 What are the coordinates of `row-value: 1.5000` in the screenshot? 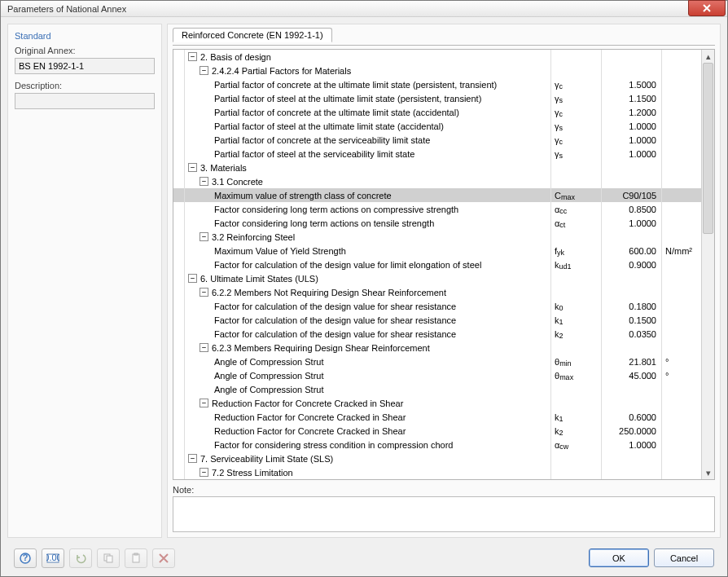 It's located at (632, 85).